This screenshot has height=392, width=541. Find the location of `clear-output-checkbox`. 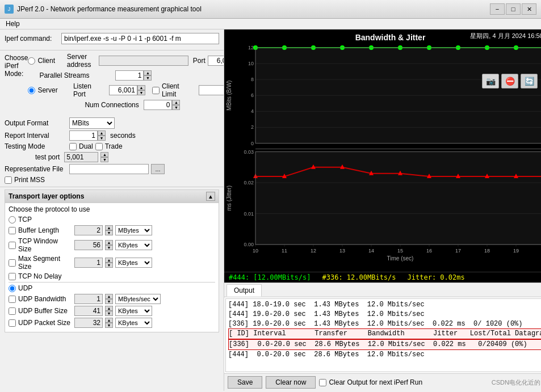

clear-output-checkbox is located at coordinates (322, 382).